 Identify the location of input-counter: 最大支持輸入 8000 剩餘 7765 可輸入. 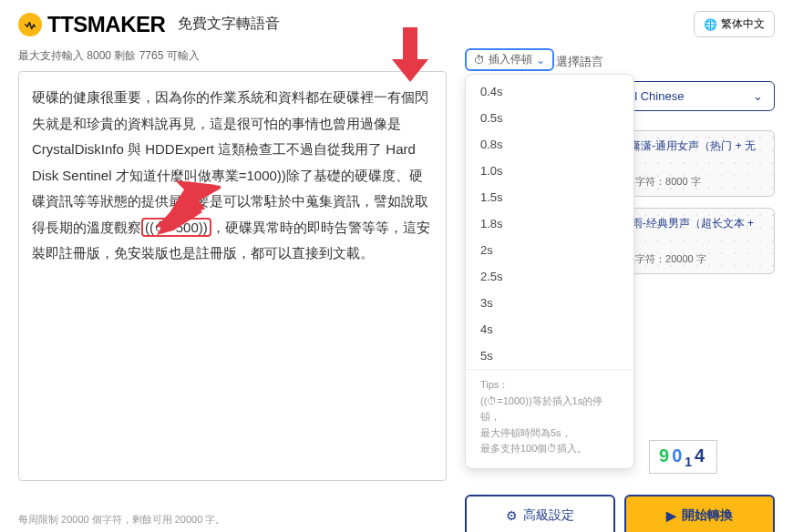
(232, 56).